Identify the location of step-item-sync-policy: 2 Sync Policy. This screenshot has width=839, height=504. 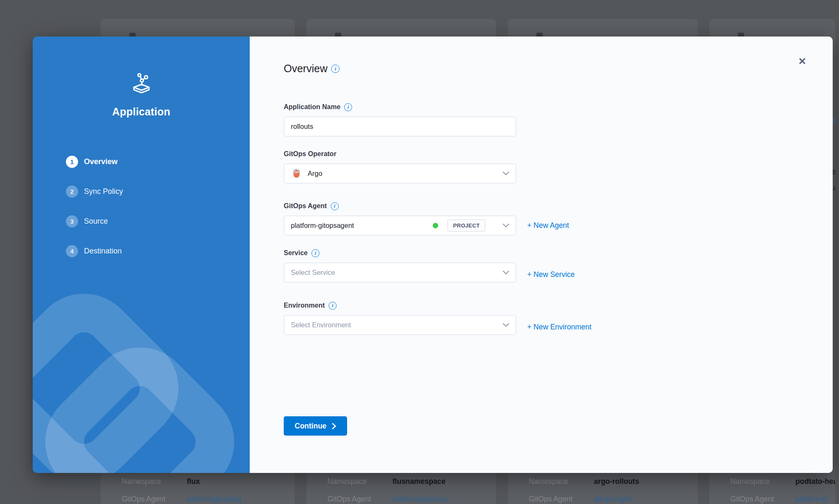
(158, 191).